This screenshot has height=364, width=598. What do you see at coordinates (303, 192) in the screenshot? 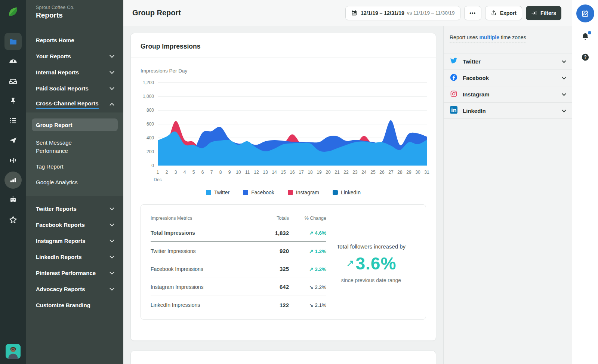
I see `legend-instagram: Instagram` at bounding box center [303, 192].